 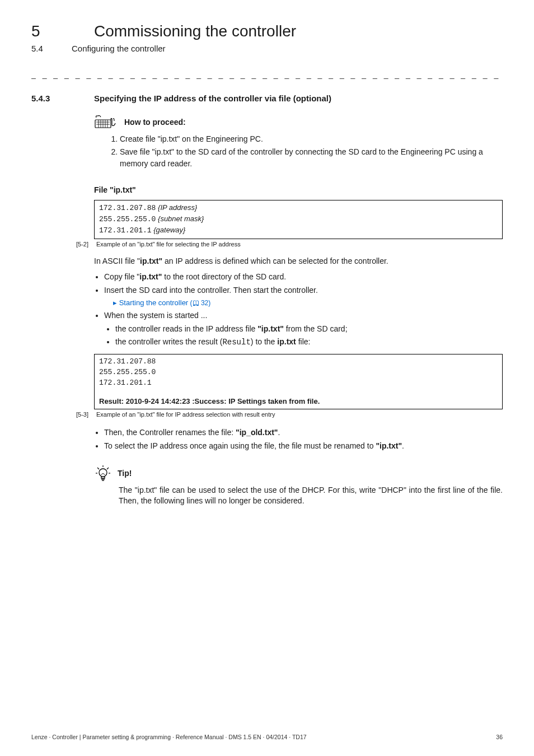 I want to click on file-block-title: File "ip.txt", so click(x=298, y=190).